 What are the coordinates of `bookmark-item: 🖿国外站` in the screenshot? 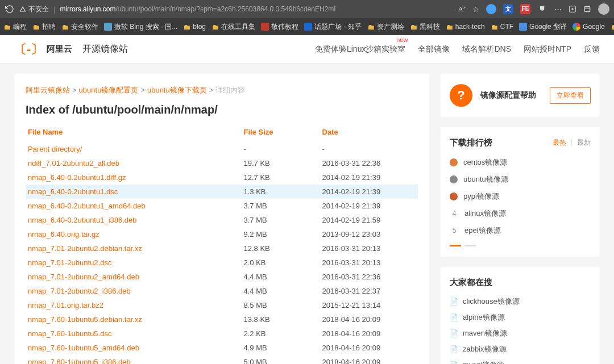 It's located at (612, 27).